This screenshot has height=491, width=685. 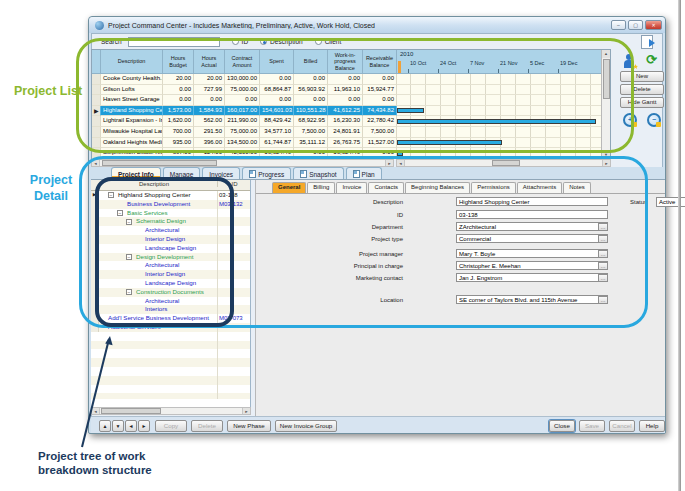 What do you see at coordinates (318, 173) in the screenshot?
I see `tab-snapshot: Snapshot` at bounding box center [318, 173].